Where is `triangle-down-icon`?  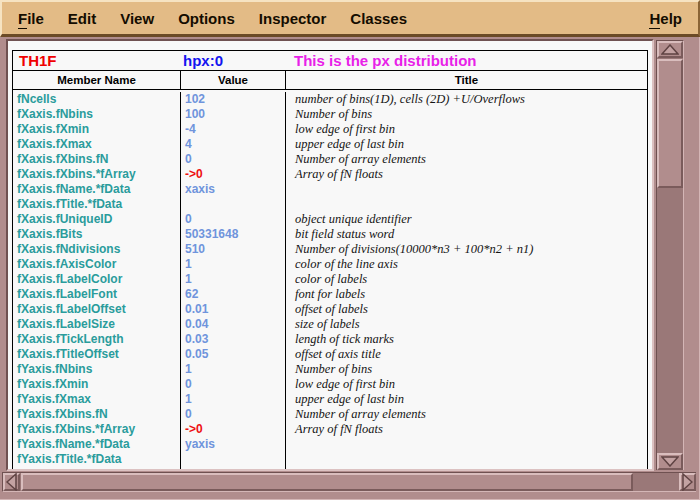
triangle-down-icon is located at coordinates (670, 462).